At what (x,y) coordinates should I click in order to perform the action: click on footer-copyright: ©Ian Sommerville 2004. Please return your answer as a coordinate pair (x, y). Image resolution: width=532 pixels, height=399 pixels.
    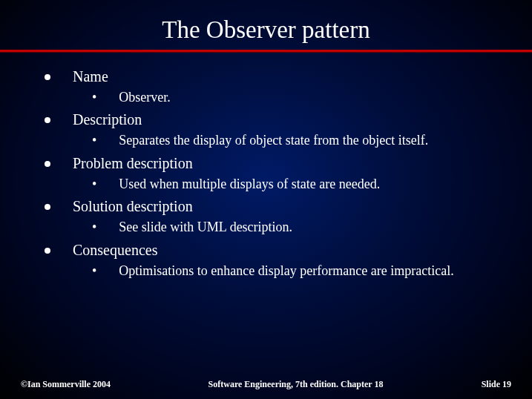
    Looking at the image, I should click on (84, 384).